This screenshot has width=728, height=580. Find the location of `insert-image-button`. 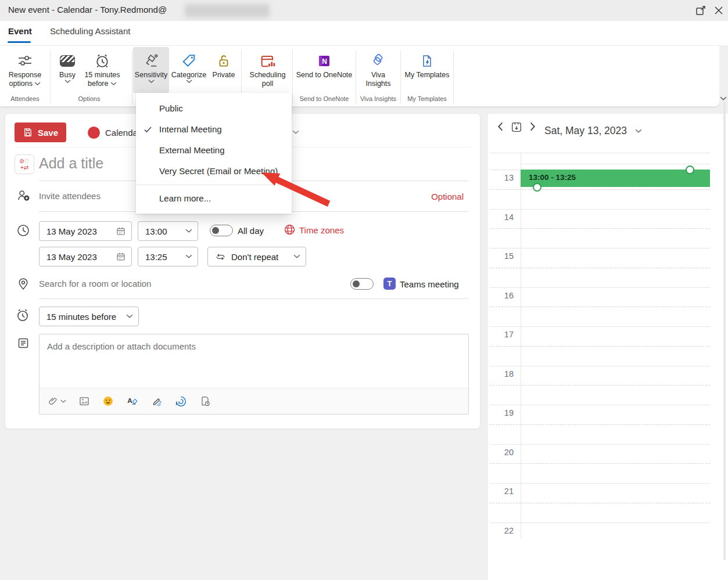

insert-image-button is located at coordinates (84, 401).